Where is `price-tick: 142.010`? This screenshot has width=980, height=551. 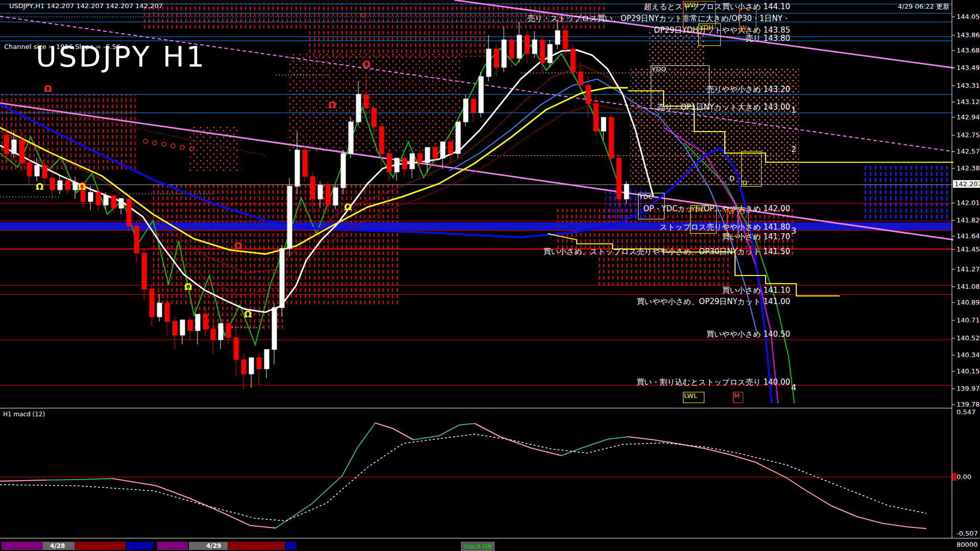
price-tick: 142.010 is located at coordinates (968, 203).